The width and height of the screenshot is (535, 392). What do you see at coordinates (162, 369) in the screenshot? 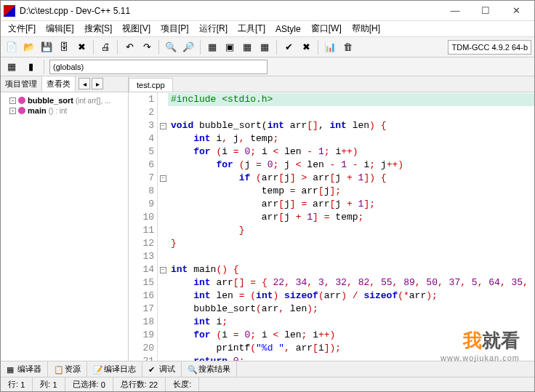
I see `bottom-tab: ✔调试` at bounding box center [162, 369].